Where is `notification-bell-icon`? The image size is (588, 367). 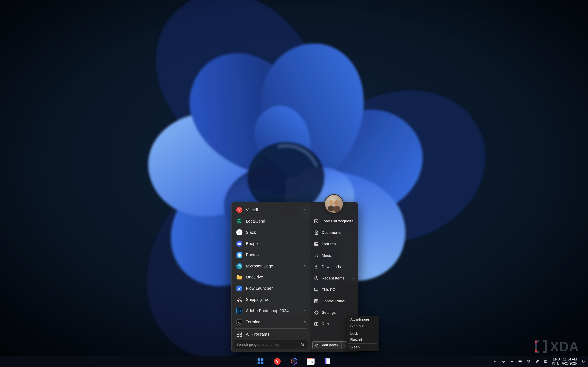 notification-bell-icon is located at coordinates (583, 361).